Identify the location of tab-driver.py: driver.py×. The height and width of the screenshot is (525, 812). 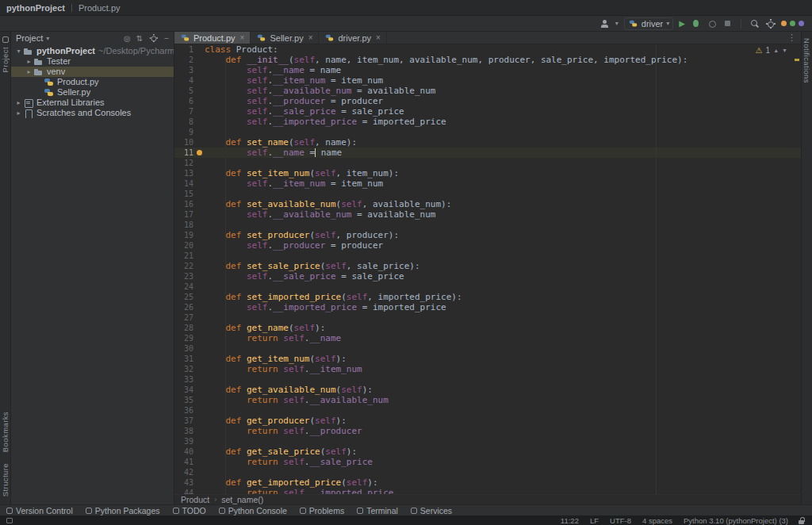
(352, 38).